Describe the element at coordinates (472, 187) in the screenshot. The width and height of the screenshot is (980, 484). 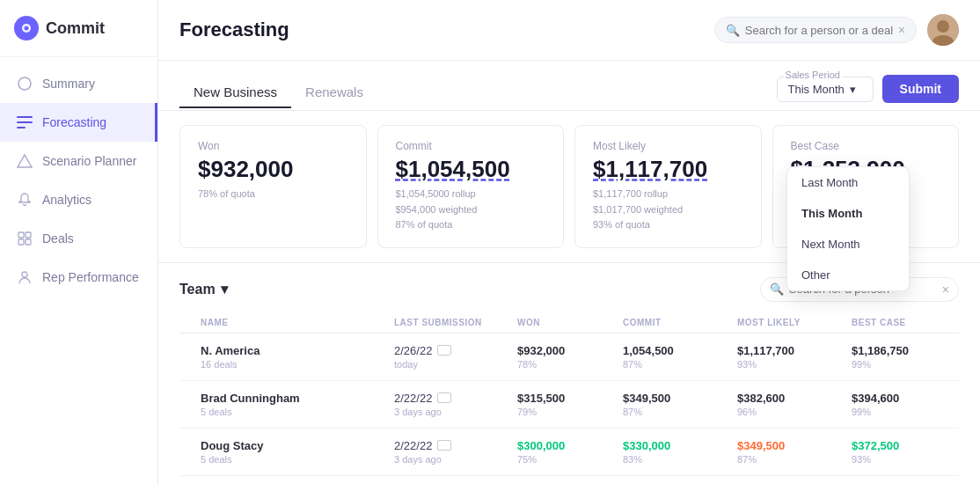
I see `commit-card: Commit $1,054,500 $1,054,5000 rollup $95…` at that location.